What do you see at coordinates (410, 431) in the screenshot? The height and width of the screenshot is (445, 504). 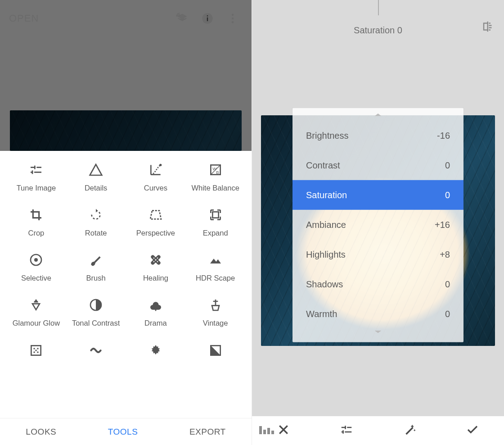 I see `magic-wand-icon` at bounding box center [410, 431].